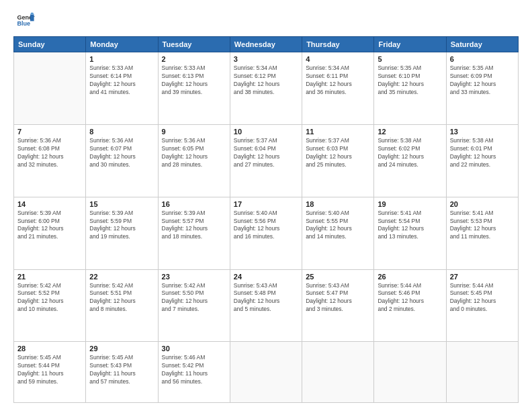 Image resolution: width=532 pixels, height=411 pixels. Describe the element at coordinates (50, 349) in the screenshot. I see `day-number: 28` at that location.